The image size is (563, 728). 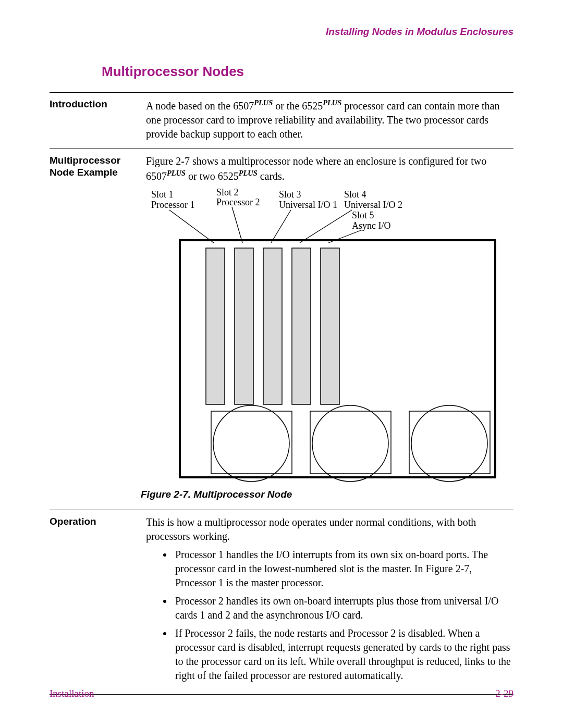 What do you see at coordinates (290, 194) in the screenshot?
I see `slot3-line1: Slot 3` at bounding box center [290, 194].